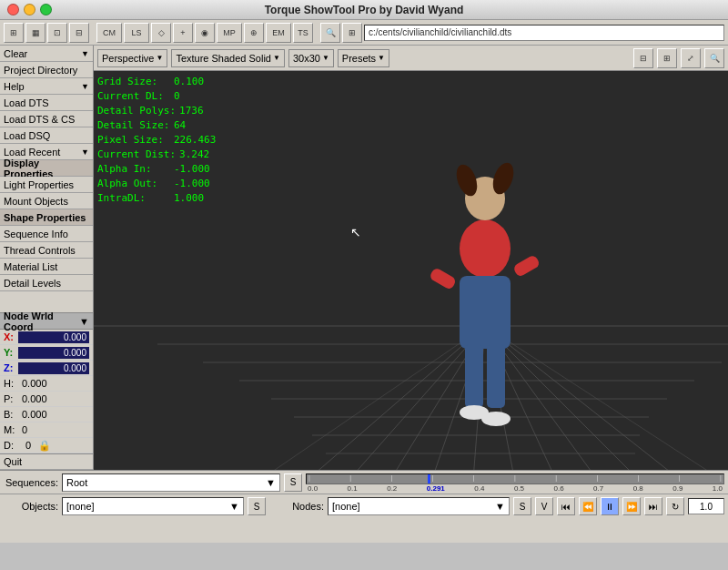 The width and height of the screenshot is (728, 570). Describe the element at coordinates (46, 250) in the screenshot. I see `sidebar-thread-controls: Thread Controls` at that location.